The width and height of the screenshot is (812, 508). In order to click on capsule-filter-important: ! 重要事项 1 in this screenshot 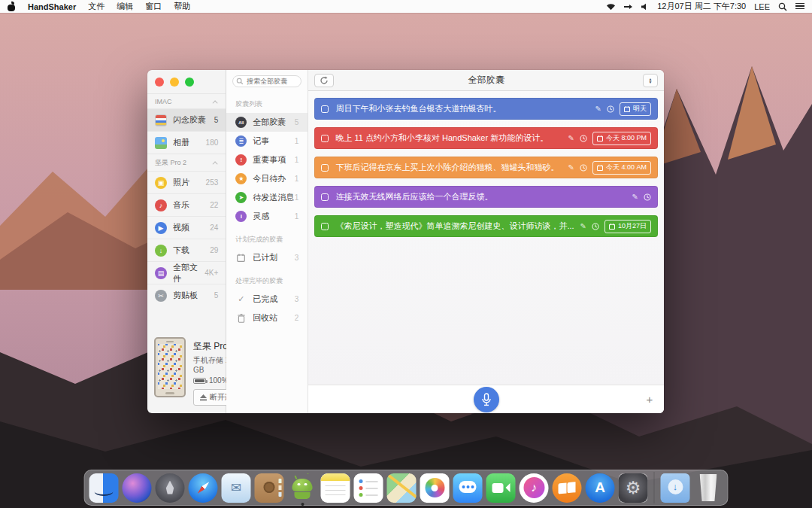, I will do `click(267, 160)`.